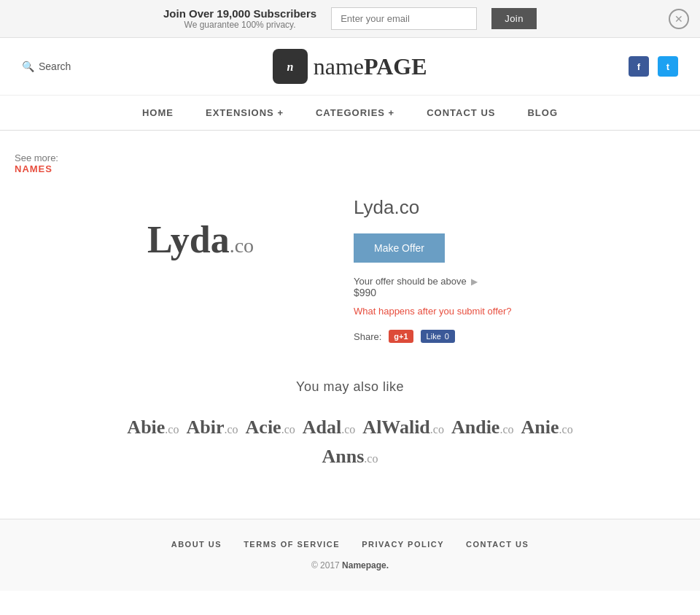 The height and width of the screenshot is (615, 700). I want to click on svg-text: n, so click(290, 67).